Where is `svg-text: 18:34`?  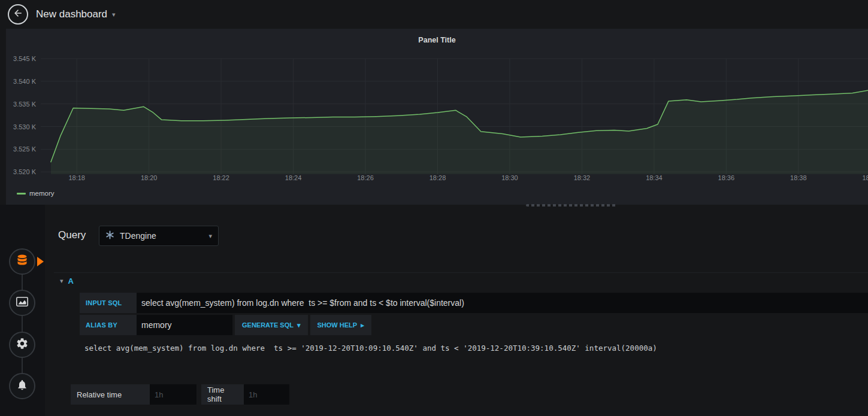 svg-text: 18:34 is located at coordinates (654, 178).